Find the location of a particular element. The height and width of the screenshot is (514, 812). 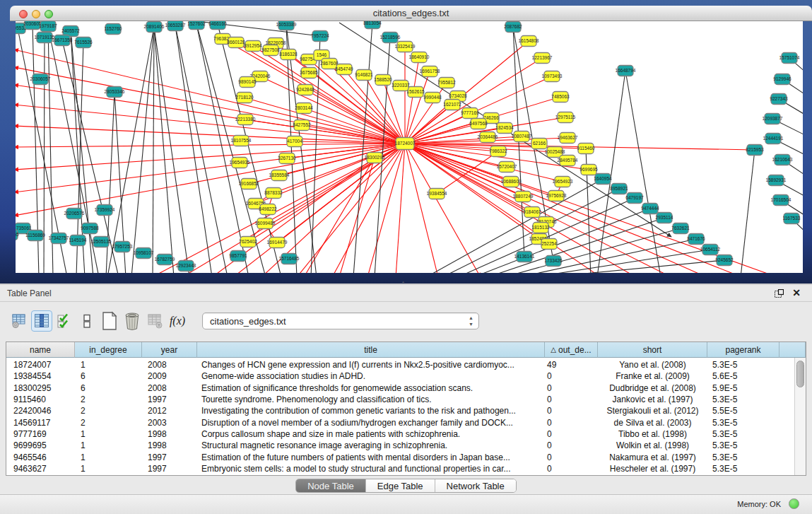

table-cell: Nakamura et al. (1997) is located at coordinates (653, 457).